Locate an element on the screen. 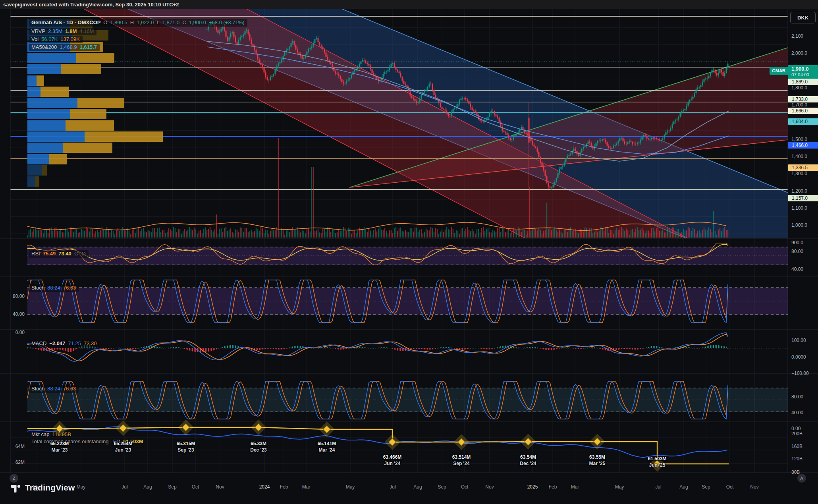 The image size is (818, 504). stoch2-legend: Stoch 88.24 76.63 is located at coordinates (54, 389).